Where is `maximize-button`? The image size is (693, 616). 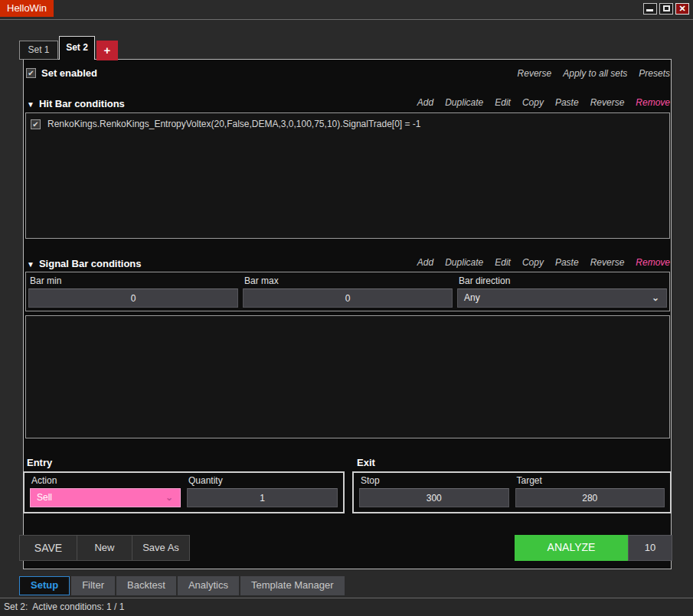 maximize-button is located at coordinates (666, 9).